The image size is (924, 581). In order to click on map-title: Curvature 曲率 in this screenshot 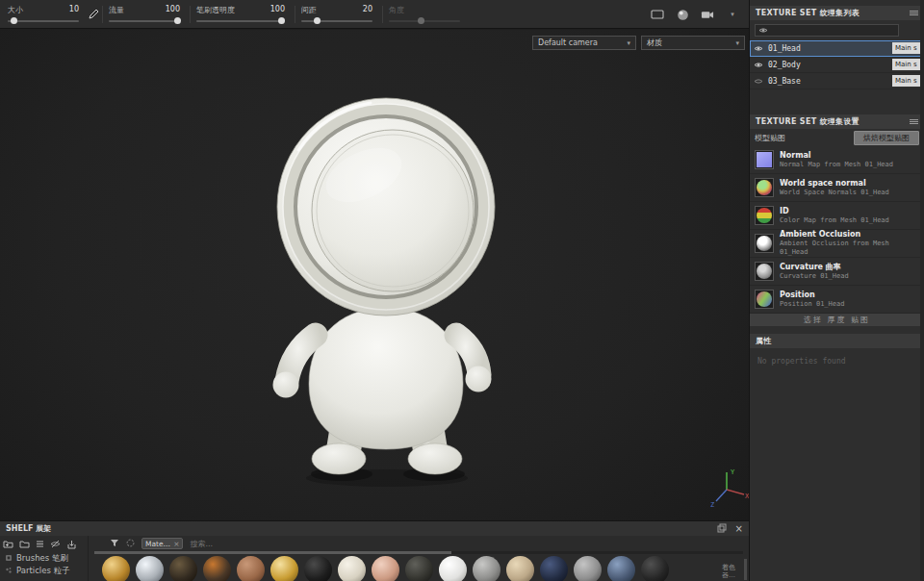, I will do `click(814, 267)`.